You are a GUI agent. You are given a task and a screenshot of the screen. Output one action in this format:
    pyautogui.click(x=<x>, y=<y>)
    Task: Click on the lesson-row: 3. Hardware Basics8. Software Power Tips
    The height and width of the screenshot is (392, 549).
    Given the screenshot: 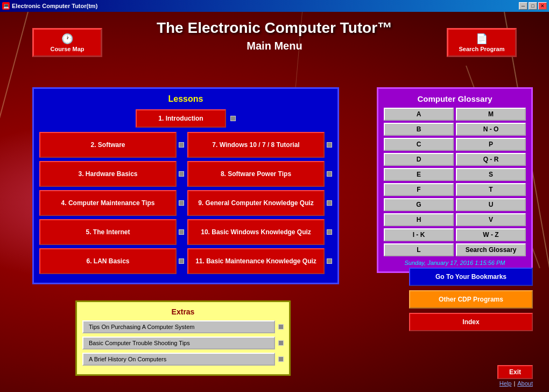 What is the action you would take?
    pyautogui.click(x=186, y=174)
    